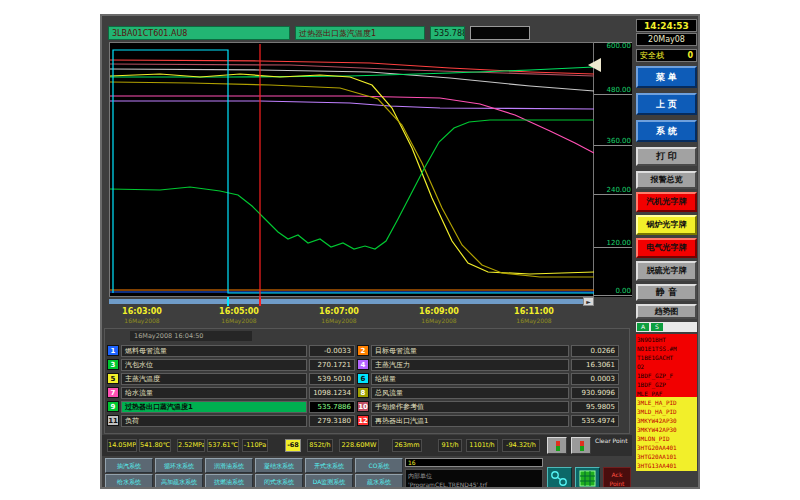 The image size is (800, 500). What do you see at coordinates (279, 466) in the screenshot?
I see `system-button: 凝结水系统` at bounding box center [279, 466].